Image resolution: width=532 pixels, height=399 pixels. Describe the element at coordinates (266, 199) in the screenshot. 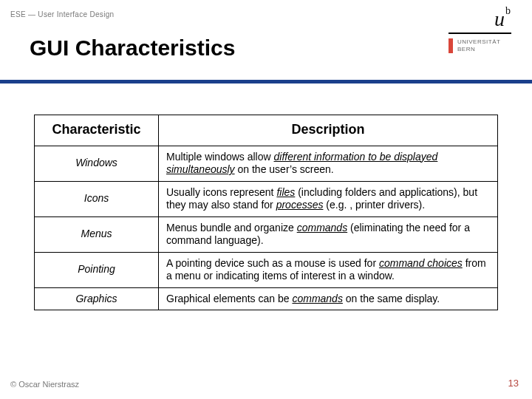

I see `table-row: Icons Usually icons represent files (inc…` at that location.